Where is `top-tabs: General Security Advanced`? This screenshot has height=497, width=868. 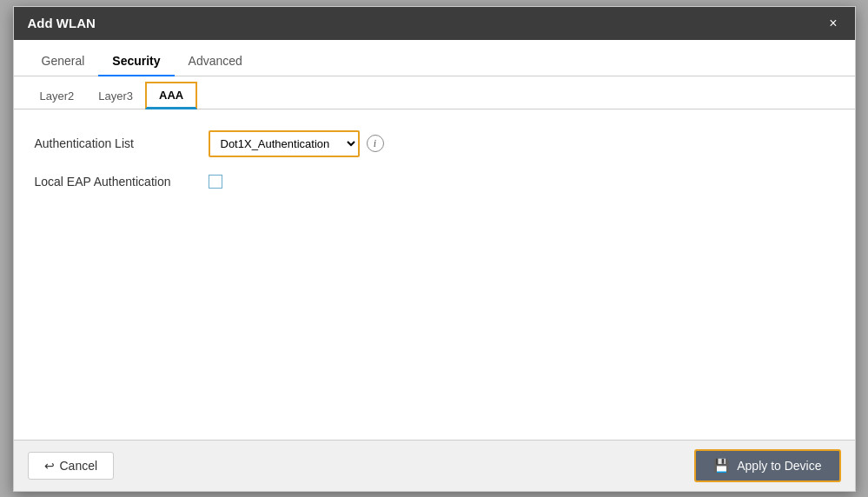
top-tabs: General Security Advanced is located at coordinates (434, 58).